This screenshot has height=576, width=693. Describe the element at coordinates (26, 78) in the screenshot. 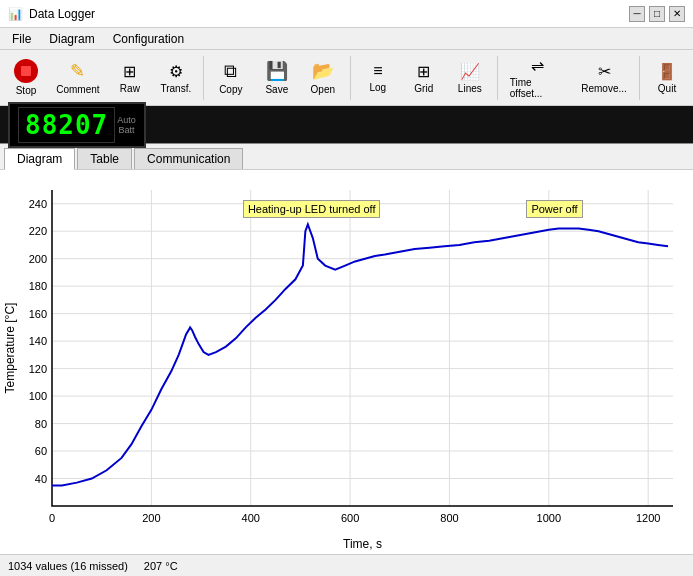

I see `stop-button: Stop` at that location.